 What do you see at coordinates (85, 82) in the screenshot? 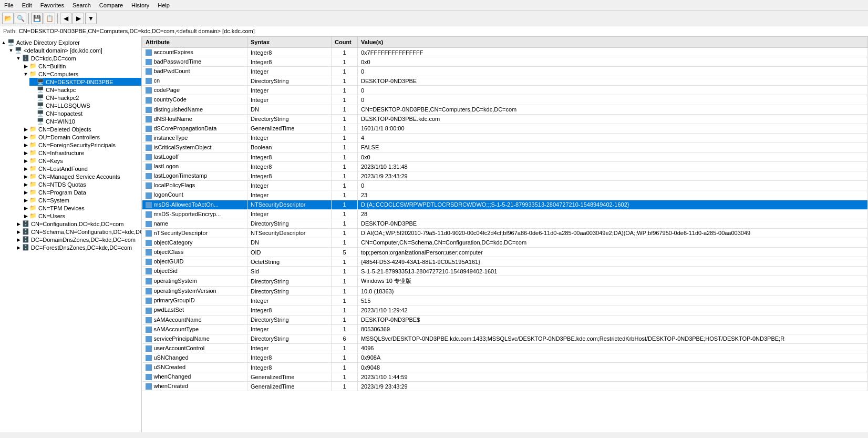
I see `tree-item-desktop0nd3pbe: 🖥️ CN=DESKTOP-0ND3PBE` at bounding box center [85, 82].